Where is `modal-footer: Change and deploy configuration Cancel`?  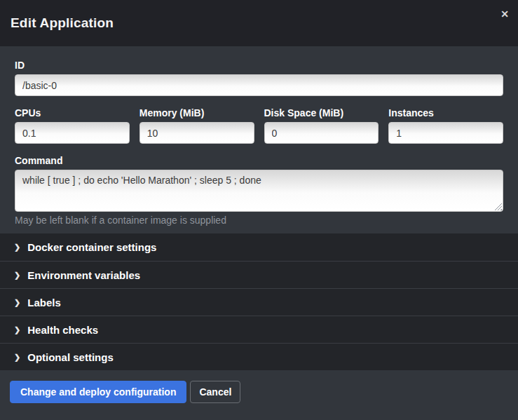
modal-footer: Change and deploy configuration Cancel is located at coordinates (259, 395).